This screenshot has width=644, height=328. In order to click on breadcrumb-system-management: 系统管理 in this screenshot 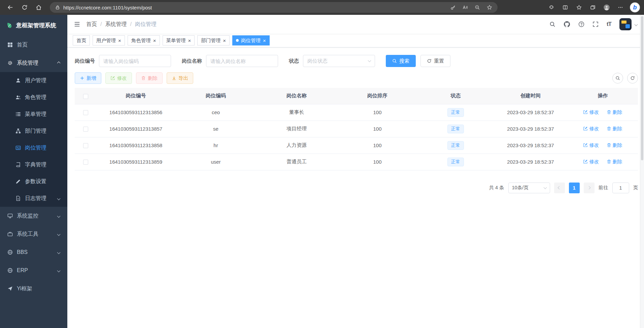, I will do `click(116, 24)`.